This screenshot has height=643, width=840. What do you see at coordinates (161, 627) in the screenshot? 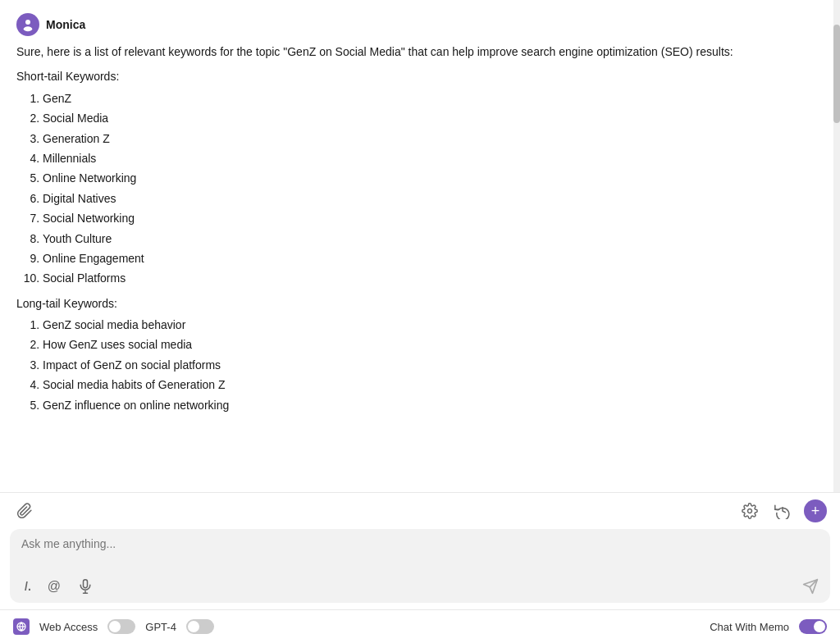
I see `gpt4-label: GPT-4` at bounding box center [161, 627].